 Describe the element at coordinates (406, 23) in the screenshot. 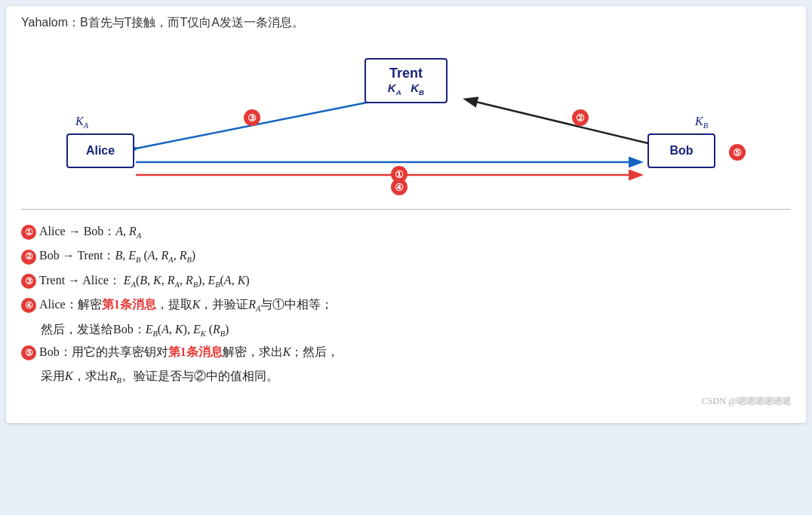

I see `header-text: Yahalom：B首先与T接触，而T仅向A发送一条消息。` at that location.